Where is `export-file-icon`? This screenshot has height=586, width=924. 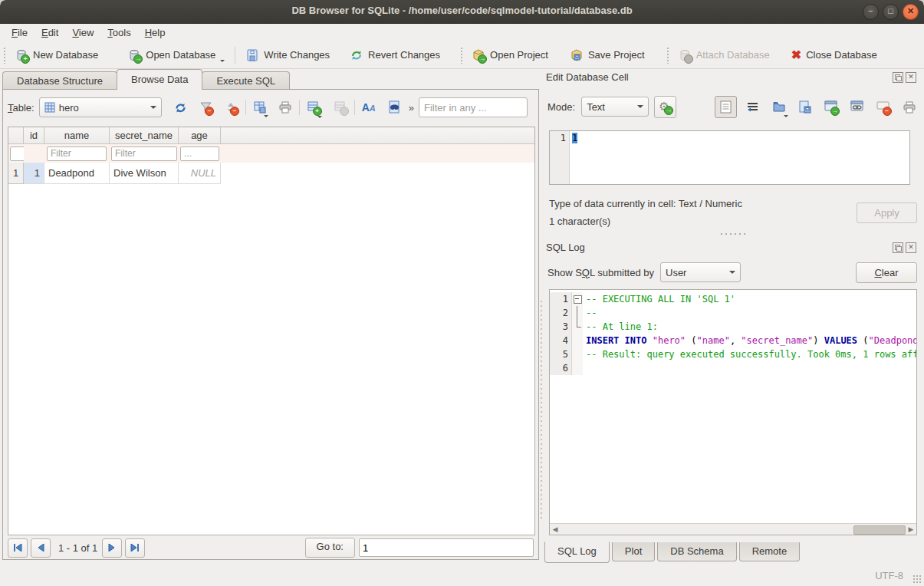 export-file-icon is located at coordinates (805, 107).